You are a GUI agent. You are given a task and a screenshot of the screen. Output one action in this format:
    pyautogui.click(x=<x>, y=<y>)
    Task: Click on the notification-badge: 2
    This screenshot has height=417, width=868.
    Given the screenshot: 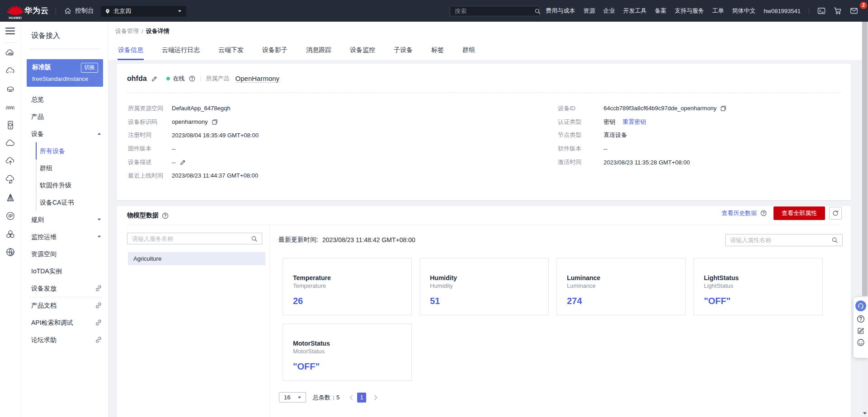 What is the action you would take?
    pyautogui.click(x=863, y=5)
    